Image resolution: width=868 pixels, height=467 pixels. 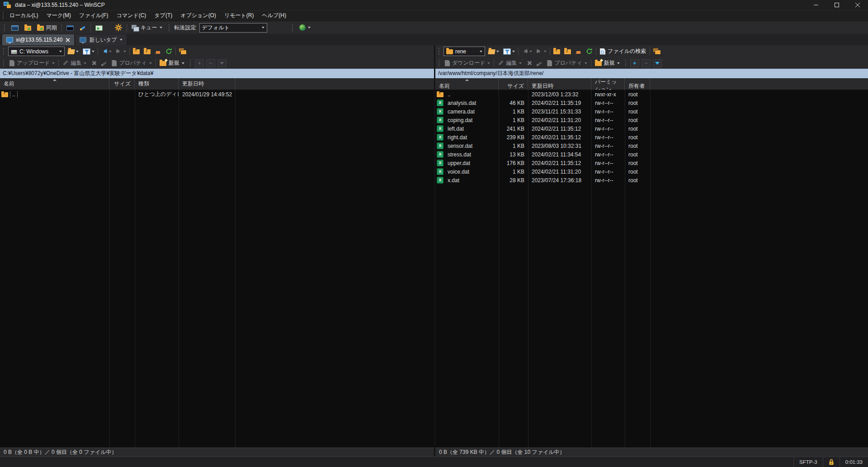 What do you see at coordinates (652, 120) in the screenshot?
I see `table-row: coping.dat1 KB2024/02/21 11:31:20rw-r--r…` at bounding box center [652, 120].